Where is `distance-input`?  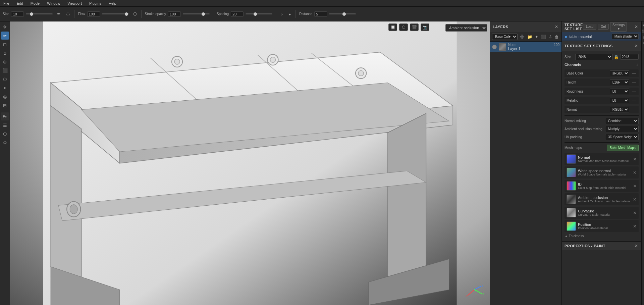
distance-input is located at coordinates (321, 14).